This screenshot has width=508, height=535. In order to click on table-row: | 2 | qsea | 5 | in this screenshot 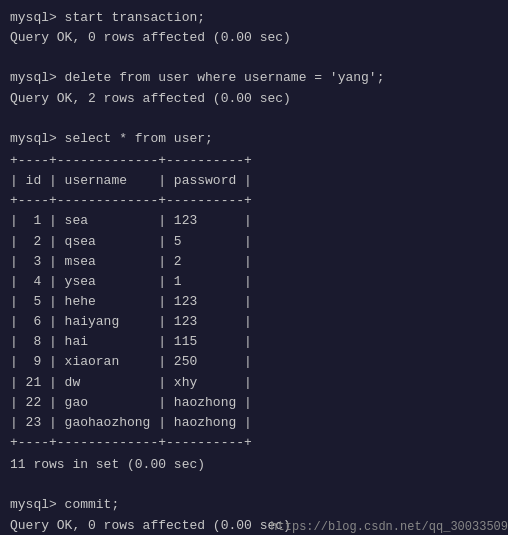, I will do `click(254, 242)`.